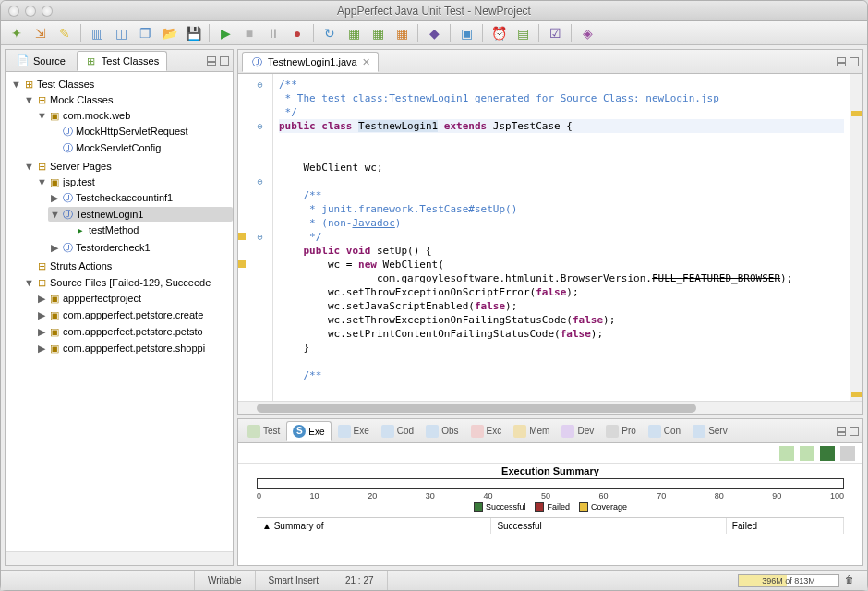 The width and height of the screenshot is (868, 591). Describe the element at coordinates (264, 431) in the screenshot. I see `bottom-tab-test: Test` at that location.